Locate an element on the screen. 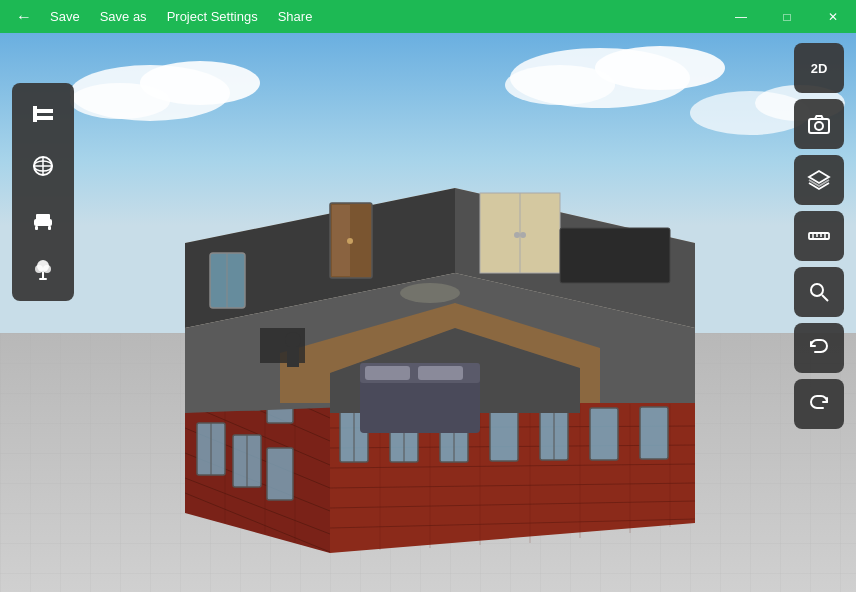 This screenshot has height=592, width=856. saveas-button: Save as is located at coordinates (124, 16).